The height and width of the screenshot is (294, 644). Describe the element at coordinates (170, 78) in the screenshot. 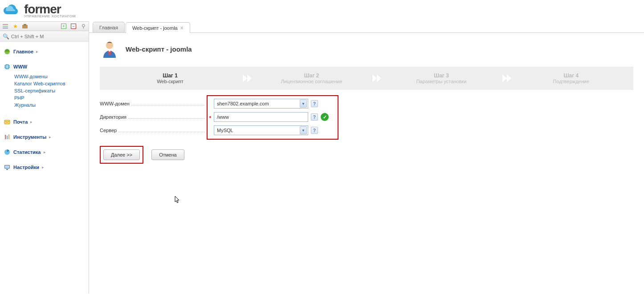

I see `step-1: Шаг 1 Web-скрипт` at that location.